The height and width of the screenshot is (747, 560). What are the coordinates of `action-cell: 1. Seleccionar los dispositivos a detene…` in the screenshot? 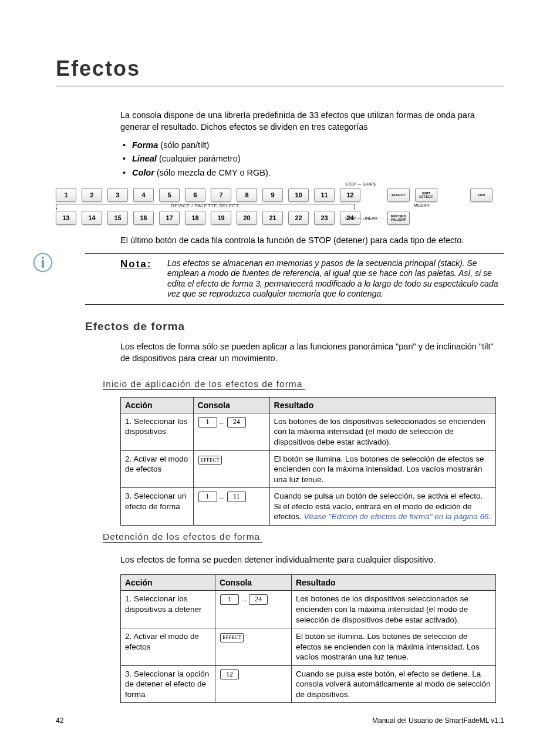 It's located at (168, 610).